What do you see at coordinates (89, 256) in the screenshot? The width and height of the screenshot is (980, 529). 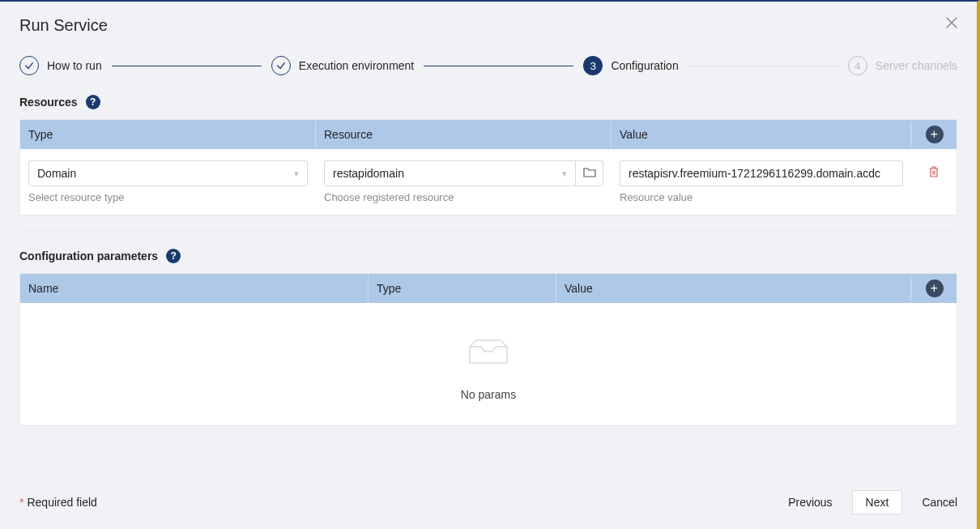 I see `params-title: Configuration parameters` at bounding box center [89, 256].